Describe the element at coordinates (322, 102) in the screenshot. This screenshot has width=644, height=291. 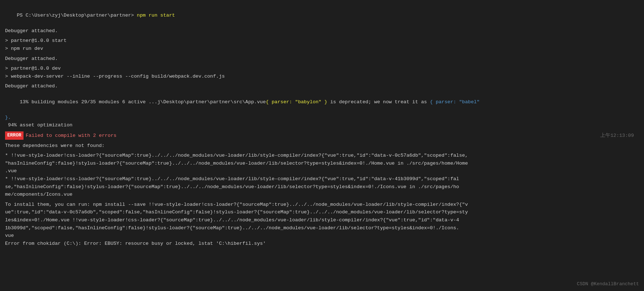
I see `terminal-line-build-progress: 13% building modules 29/35 modules 6 act…` at that location.